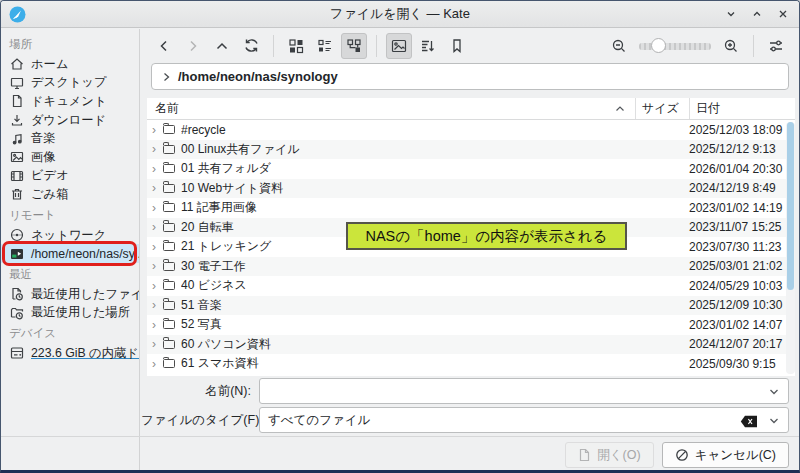 The image size is (800, 473). What do you see at coordinates (471, 325) in the screenshot?
I see `table-row: 52 写真2023/01/02 14:07` at bounding box center [471, 325].